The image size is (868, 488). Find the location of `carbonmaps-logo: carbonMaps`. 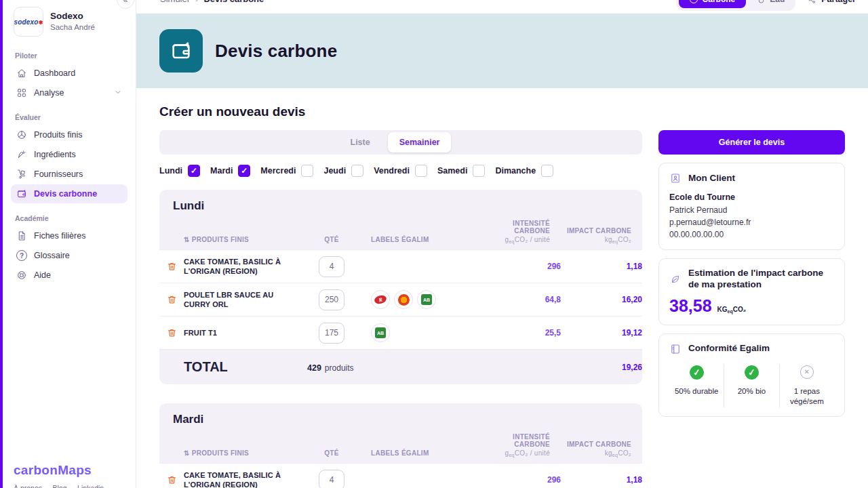

carbonmaps-logo: carbonMaps is located at coordinates (58, 470).